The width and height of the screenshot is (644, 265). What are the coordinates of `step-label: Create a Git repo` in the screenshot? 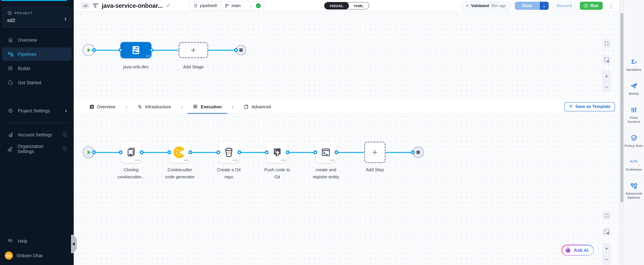 It's located at (229, 173).